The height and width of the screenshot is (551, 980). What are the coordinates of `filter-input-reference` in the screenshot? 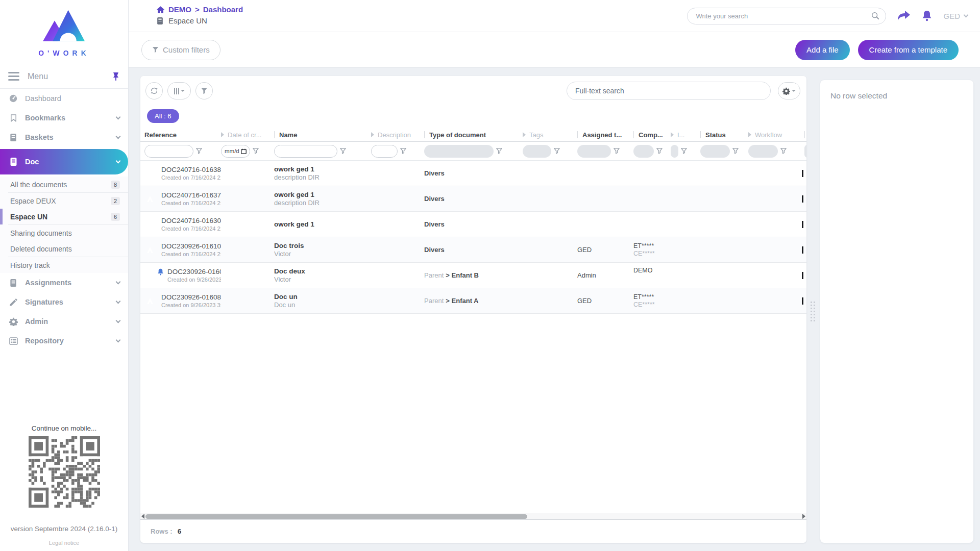 It's located at (169, 151).